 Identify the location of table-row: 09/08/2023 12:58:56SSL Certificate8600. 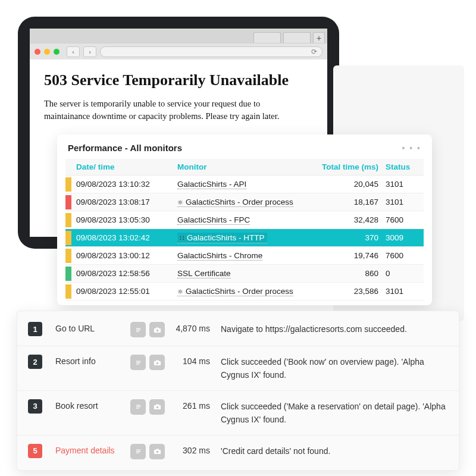
(245, 274).